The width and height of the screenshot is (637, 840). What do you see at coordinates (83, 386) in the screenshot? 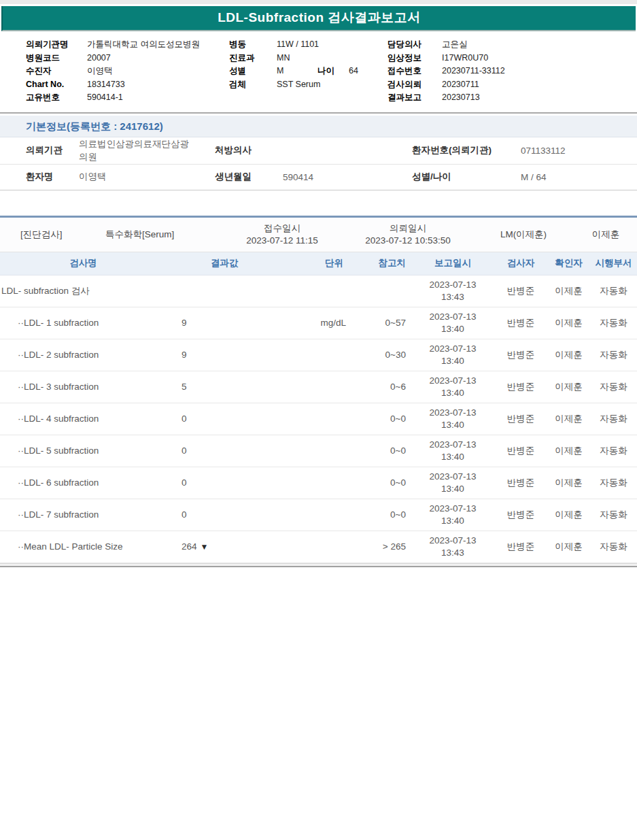
I see `test-name-cell: ··LDL- 3 subfraction` at bounding box center [83, 386].